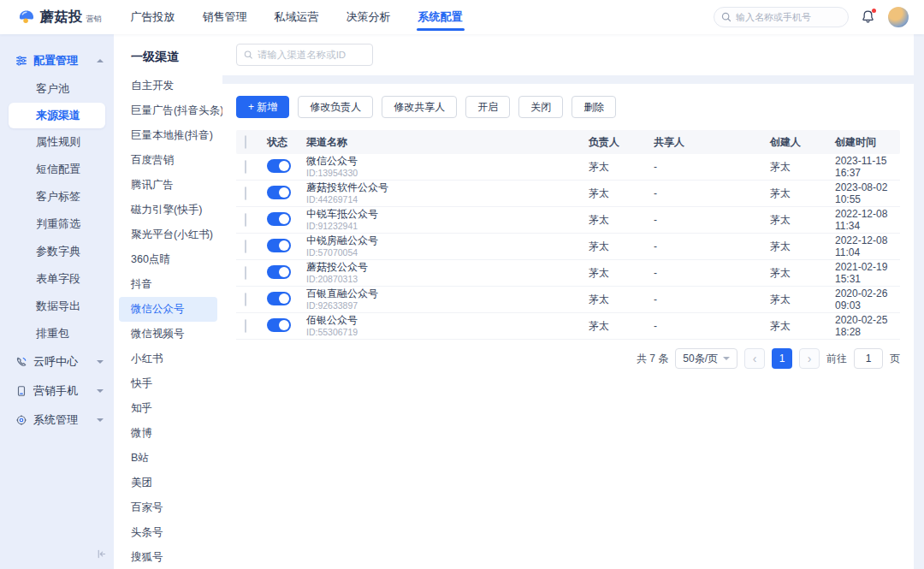 This screenshot has height=569, width=924. I want to click on sidebar-item: 参数字典, so click(56, 252).